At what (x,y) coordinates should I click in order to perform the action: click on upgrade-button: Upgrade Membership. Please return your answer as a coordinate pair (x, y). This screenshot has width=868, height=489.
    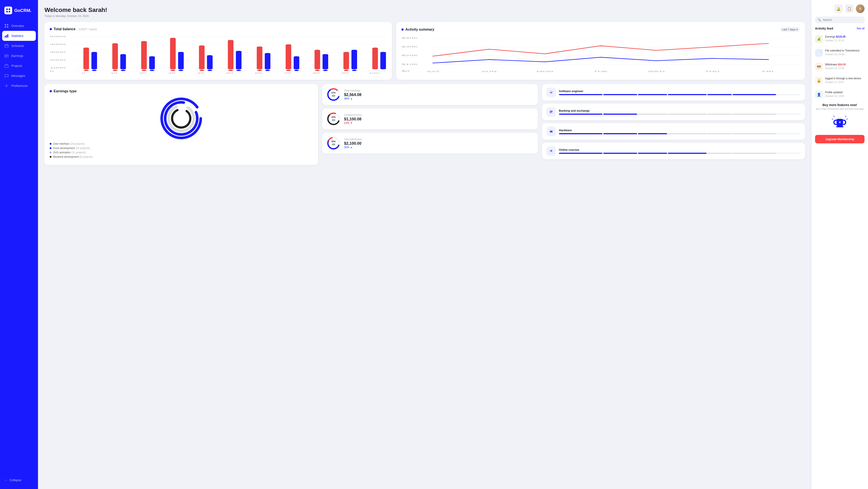
    Looking at the image, I should click on (840, 139).